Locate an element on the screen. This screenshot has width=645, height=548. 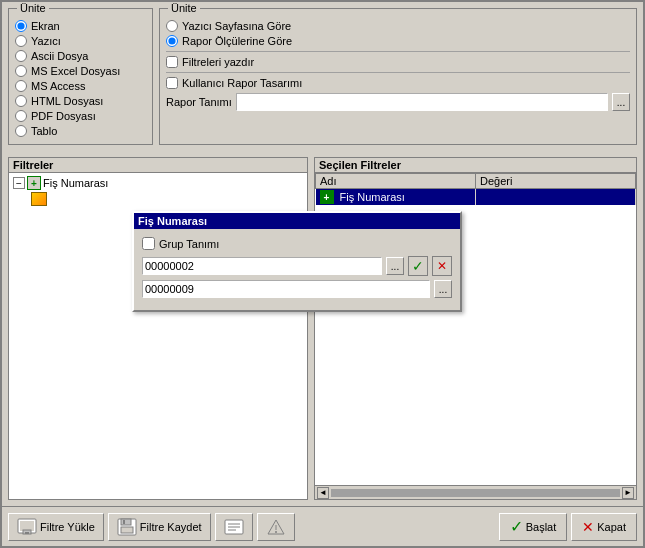
radio-rapor-olcu-input is located at coordinates (172, 41).